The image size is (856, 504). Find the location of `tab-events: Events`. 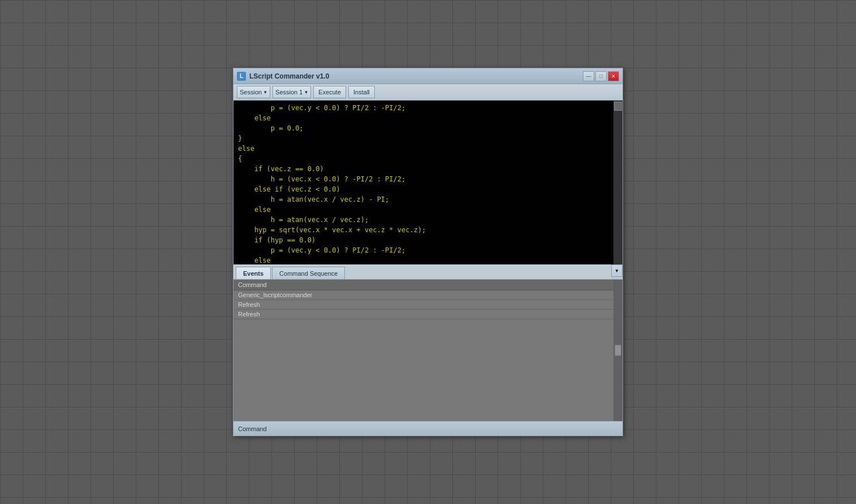

tab-events: Events is located at coordinates (253, 273).